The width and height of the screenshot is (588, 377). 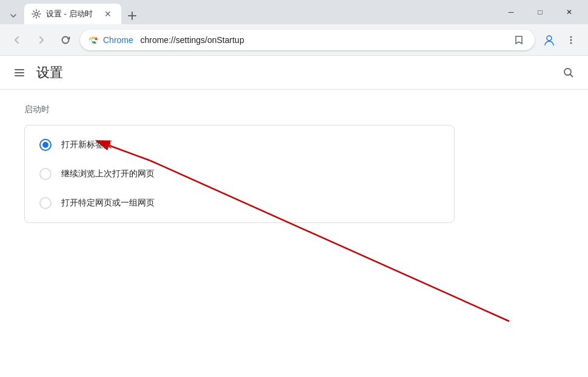 I want to click on radio-continue, so click(x=45, y=174).